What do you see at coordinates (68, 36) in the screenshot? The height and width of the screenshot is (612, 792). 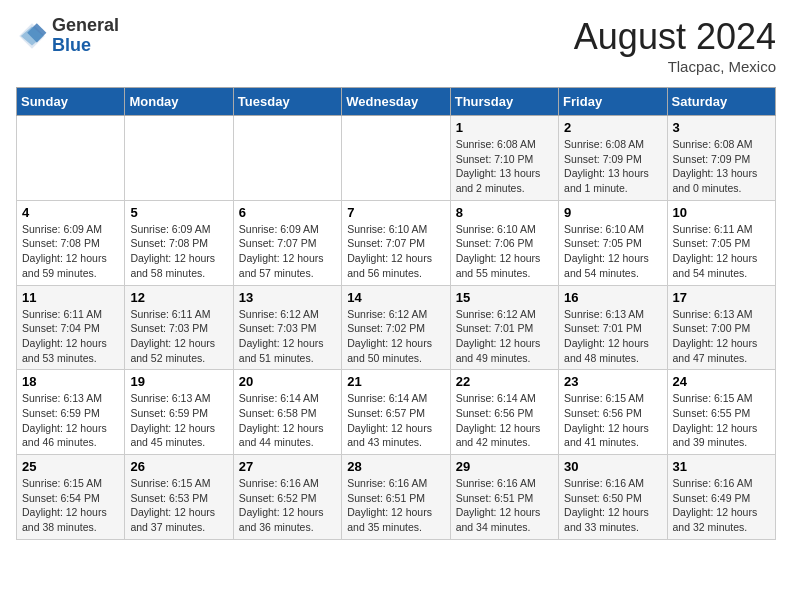 I see `logo: General Blue` at bounding box center [68, 36].